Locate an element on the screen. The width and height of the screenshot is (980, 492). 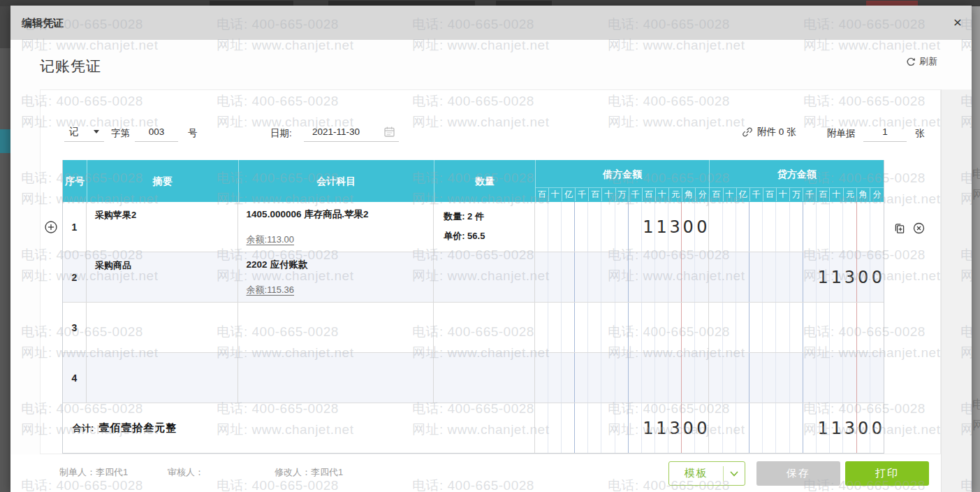
col-header-account: 会计科目 is located at coordinates (337, 181).